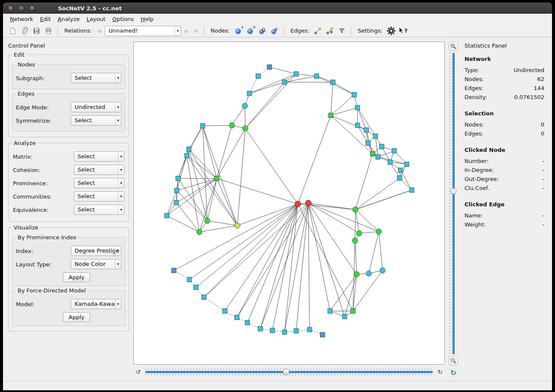  I want to click on equivalence-combobox: Select▾, so click(99, 210).